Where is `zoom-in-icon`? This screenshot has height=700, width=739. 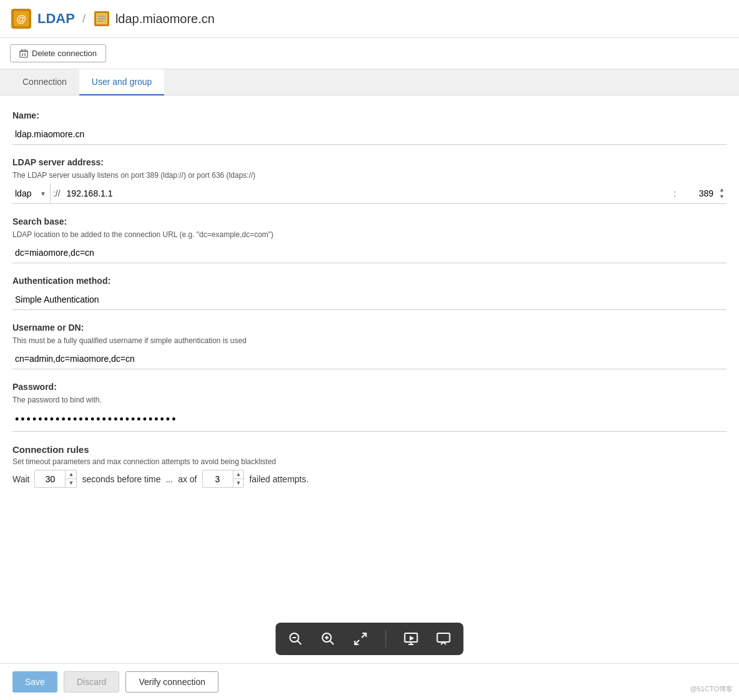 zoom-in-icon is located at coordinates (328, 639).